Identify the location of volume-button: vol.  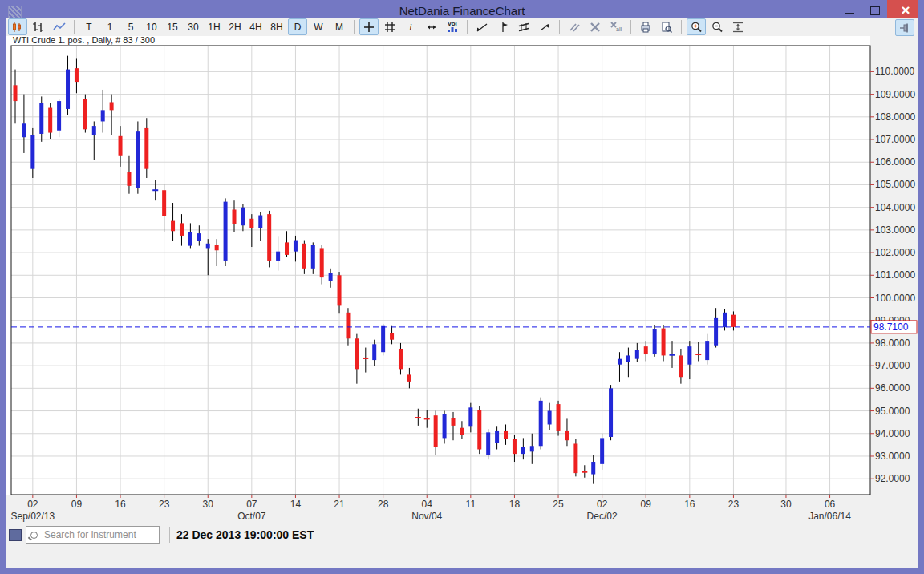
(452, 27).